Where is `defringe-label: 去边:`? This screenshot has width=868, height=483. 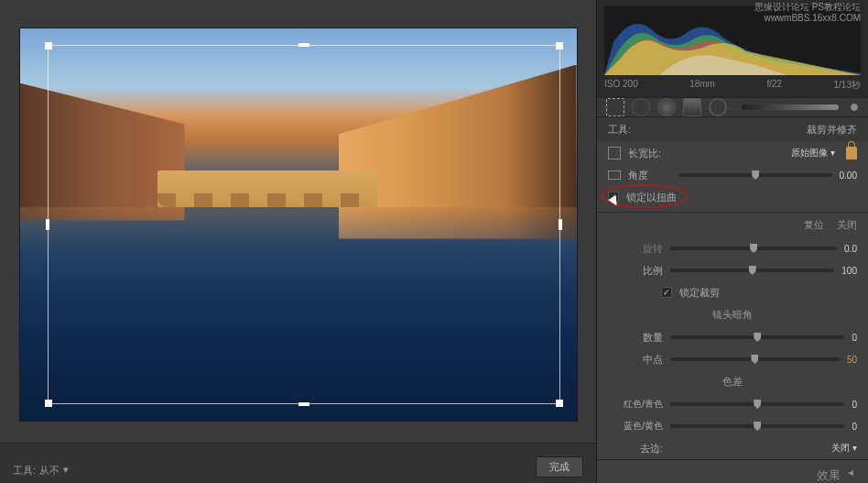 defringe-label: 去边: is located at coordinates (635, 449).